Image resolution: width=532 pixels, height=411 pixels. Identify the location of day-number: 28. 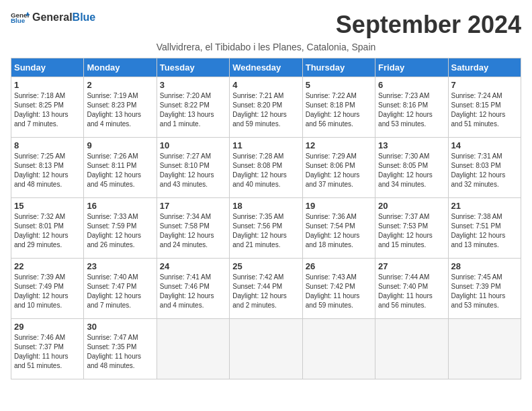
(485, 266).